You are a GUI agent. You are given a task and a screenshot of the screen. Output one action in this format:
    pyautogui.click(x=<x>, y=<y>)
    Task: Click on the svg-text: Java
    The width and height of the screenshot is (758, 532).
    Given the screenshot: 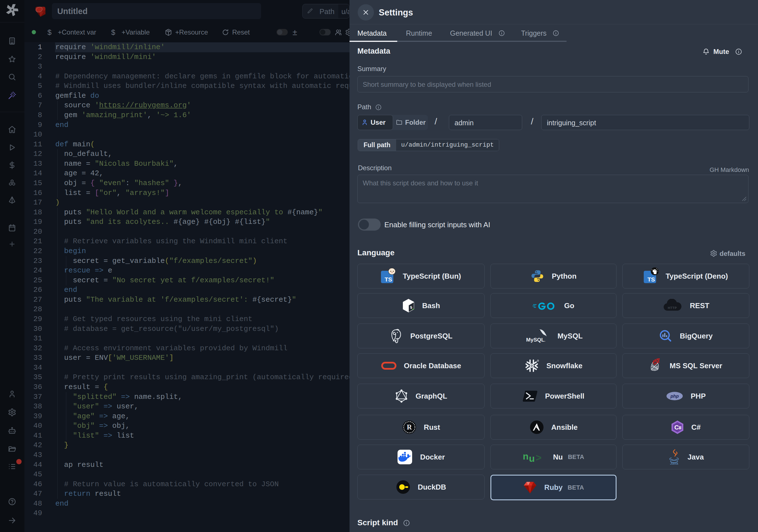 What is the action you would take?
    pyautogui.click(x=674, y=463)
    